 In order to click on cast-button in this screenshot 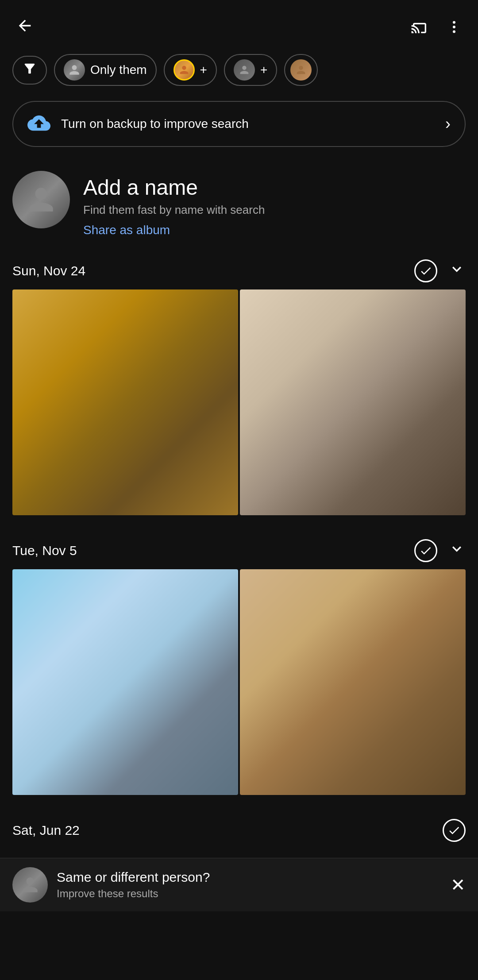, I will do `click(420, 27)`.